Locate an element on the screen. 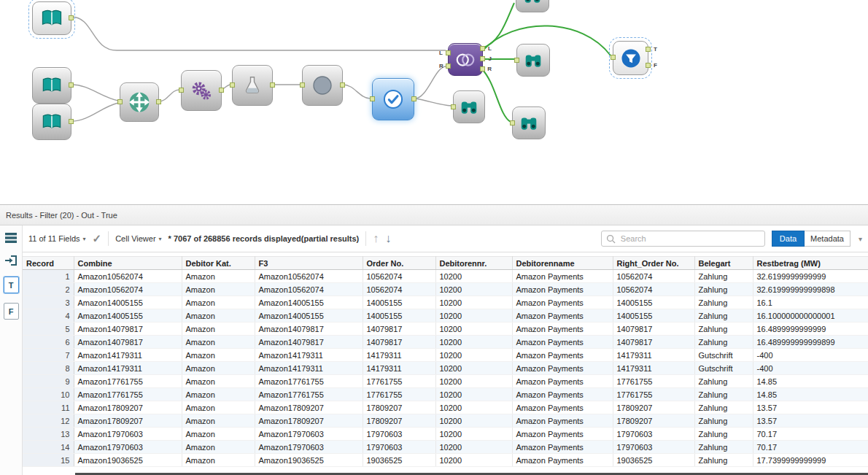 This screenshot has height=475, width=868. browse-tool-right is located at coordinates (533, 60).